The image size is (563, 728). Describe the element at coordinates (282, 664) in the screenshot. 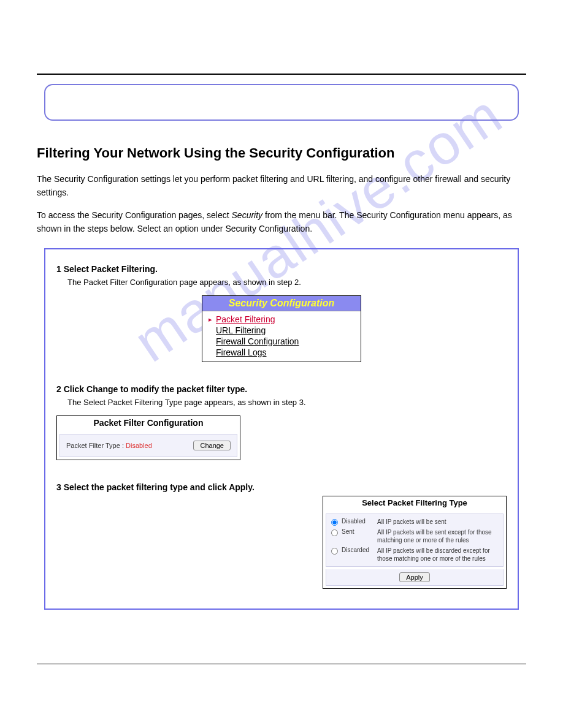

I see `footer-divider` at that location.